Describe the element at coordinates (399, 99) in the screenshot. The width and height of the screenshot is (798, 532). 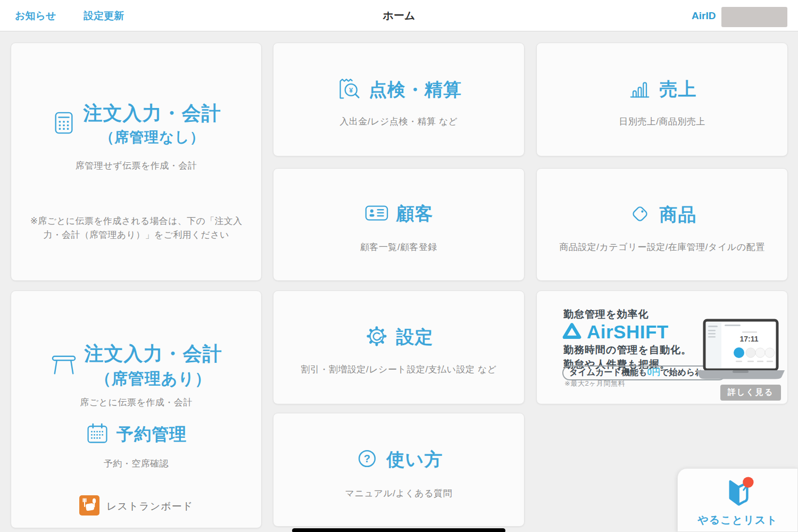
I see `card-inspection-settlement: ¥ 点検・精算 入出金/レジ点検・精算 など` at that location.